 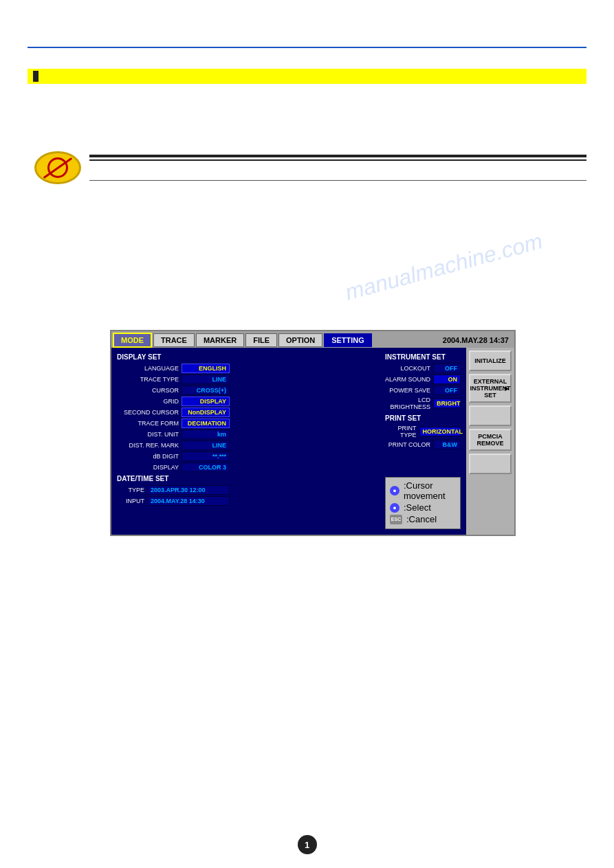 I want to click on display-label: DISPLAY, so click(x=148, y=467).